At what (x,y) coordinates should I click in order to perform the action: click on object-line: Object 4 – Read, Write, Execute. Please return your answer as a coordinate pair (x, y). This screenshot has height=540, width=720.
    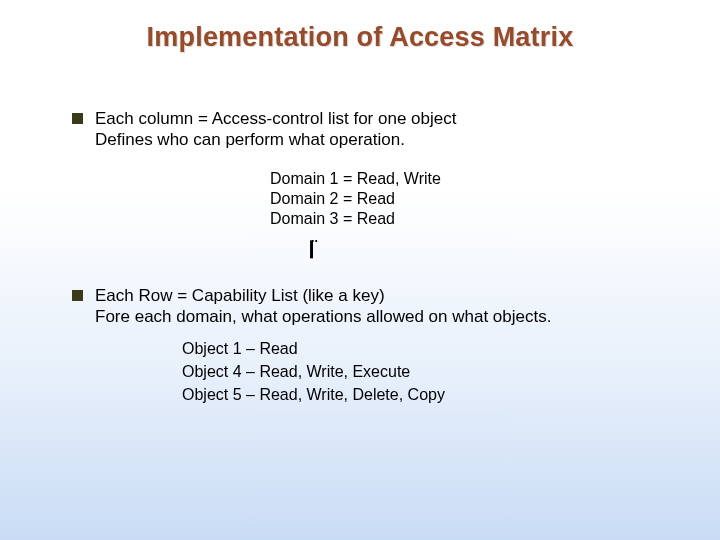
    Looking at the image, I should click on (421, 372).